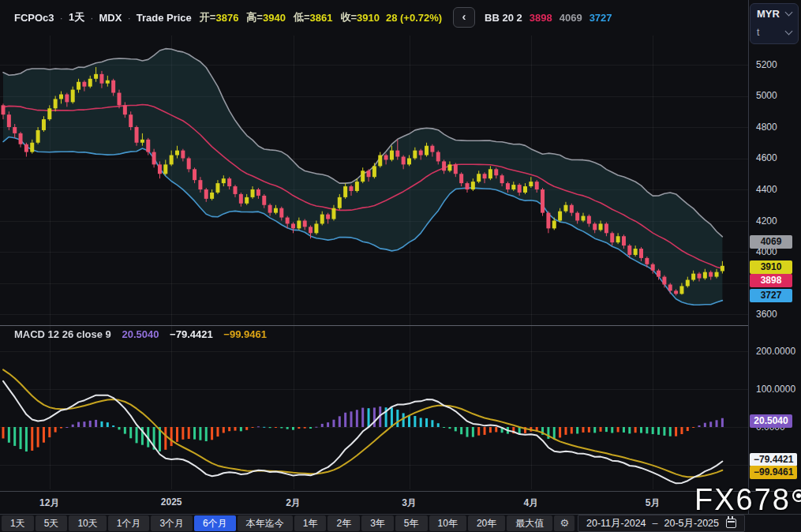 The image size is (801, 532). I want to click on range-button-最大值: 最大值, so click(530, 523).